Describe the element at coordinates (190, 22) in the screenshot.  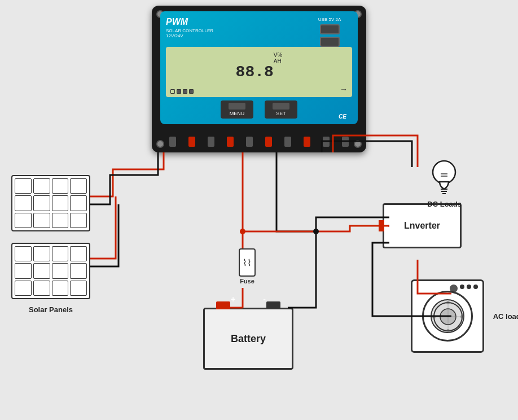
I see `pwm-label: PWM` at that location.